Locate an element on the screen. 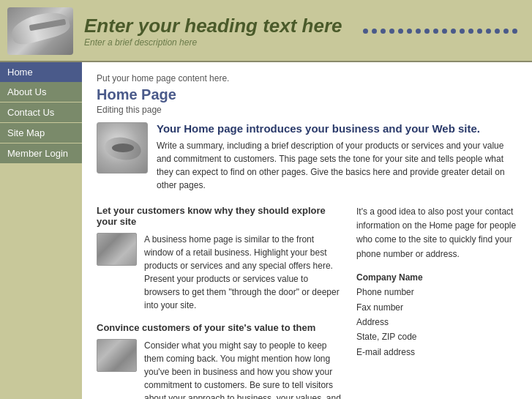 The image size is (532, 399). intro-image is located at coordinates (122, 148).